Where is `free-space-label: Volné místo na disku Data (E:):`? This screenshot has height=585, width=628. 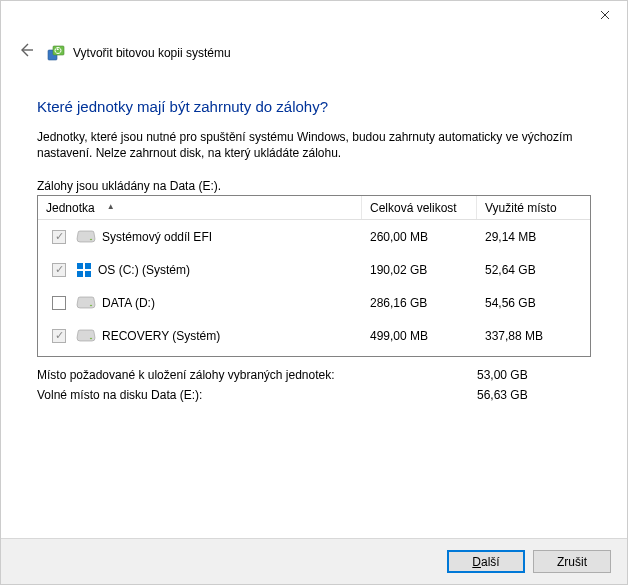 free-space-label: Volné místo na disku Data (E:): is located at coordinates (257, 395).